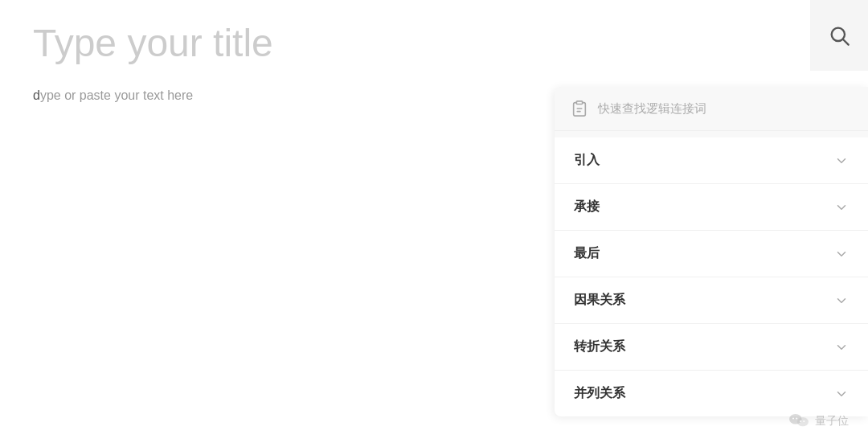 This screenshot has width=868, height=447. Describe the element at coordinates (579, 109) in the screenshot. I see `clipboard-icon` at that location.